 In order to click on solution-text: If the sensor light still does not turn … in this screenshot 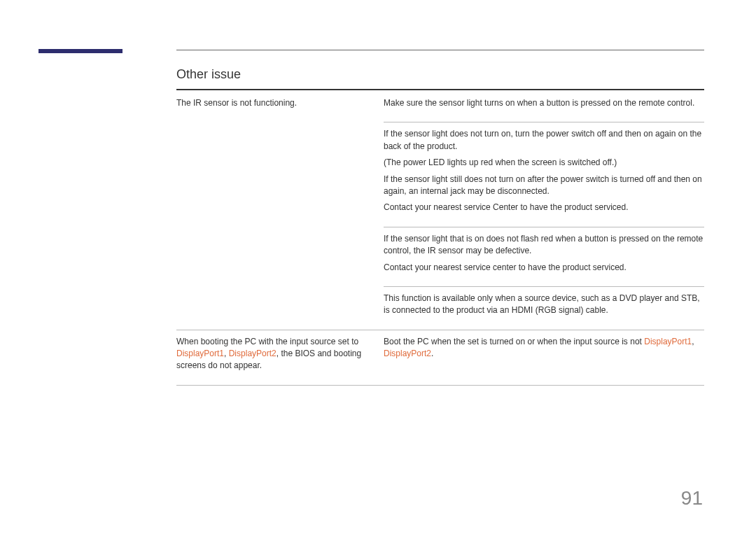, I will do `click(544, 186)`.